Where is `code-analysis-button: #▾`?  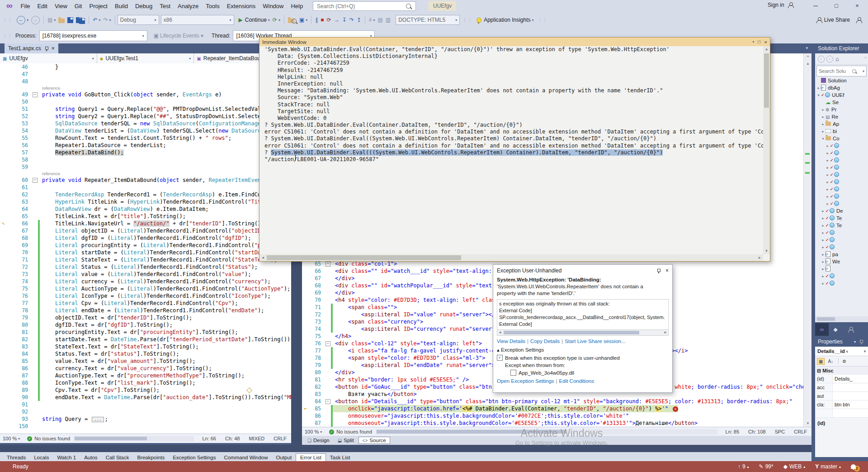 code-analysis-button: #▾ is located at coordinates (372, 20).